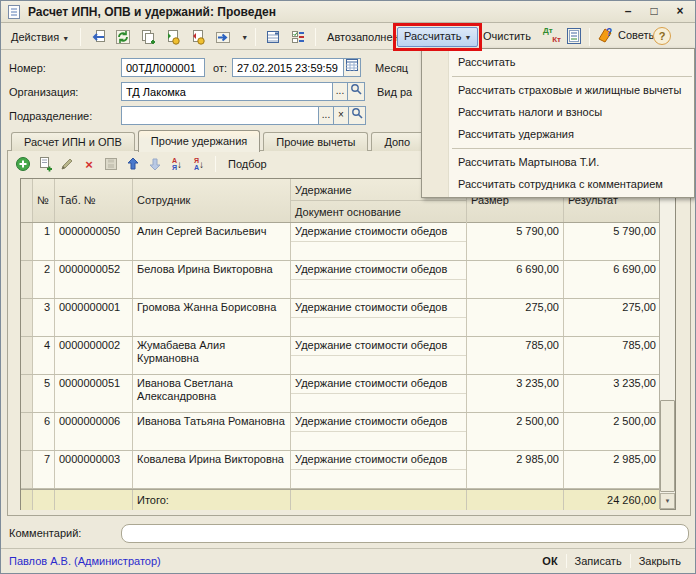 This screenshot has height=574, width=696. Describe the element at coordinates (612, 470) in the screenshot. I see `cell-result: 2 985,00` at that location.